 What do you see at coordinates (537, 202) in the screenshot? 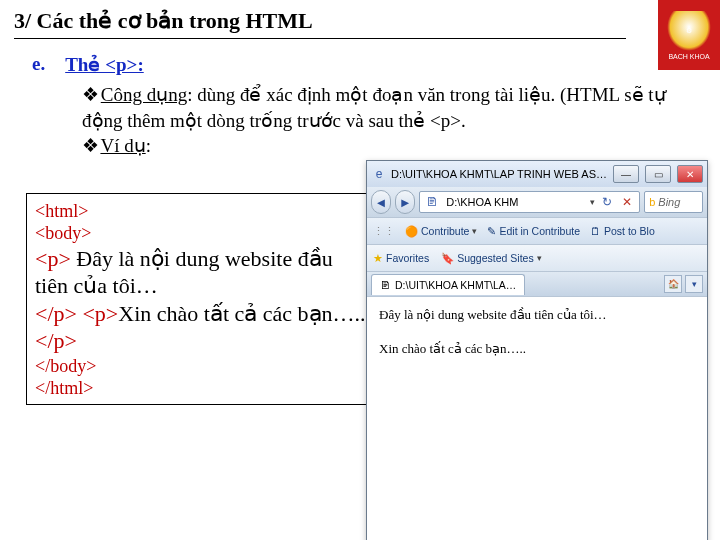
I see `nav-bar: ◄ ► 🖹 ▾ ↻ ✕ b Bing` at bounding box center [537, 202].